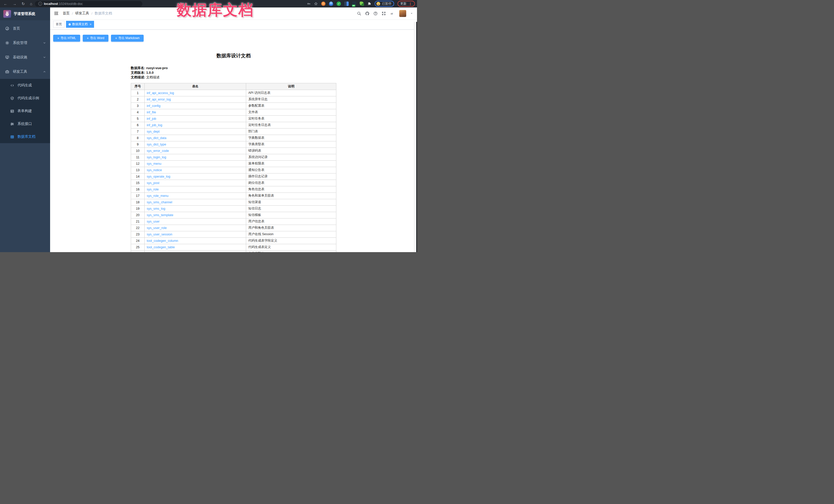 Image resolution: width=834 pixels, height=504 pixels. Describe the element at coordinates (153, 183) in the screenshot. I see `table-name-link: sys_post` at that location.